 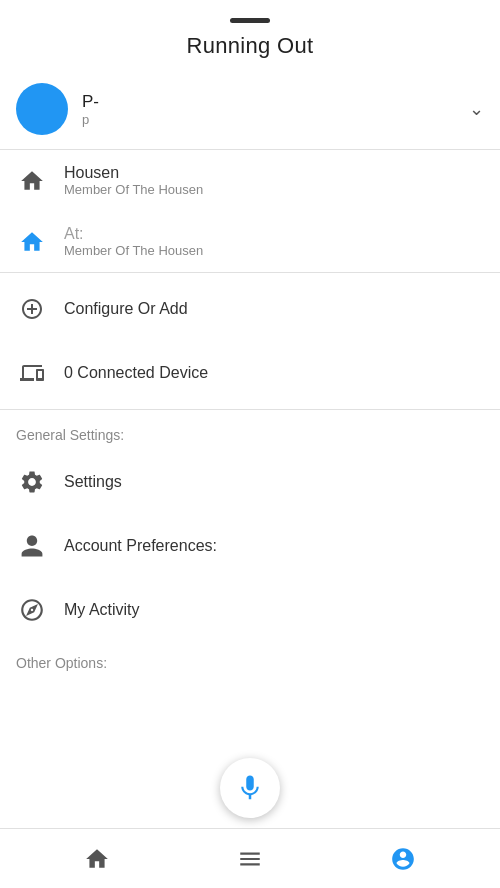 What do you see at coordinates (250, 546) in the screenshot?
I see `account-preferences-item: Account Preferences:` at bounding box center [250, 546].